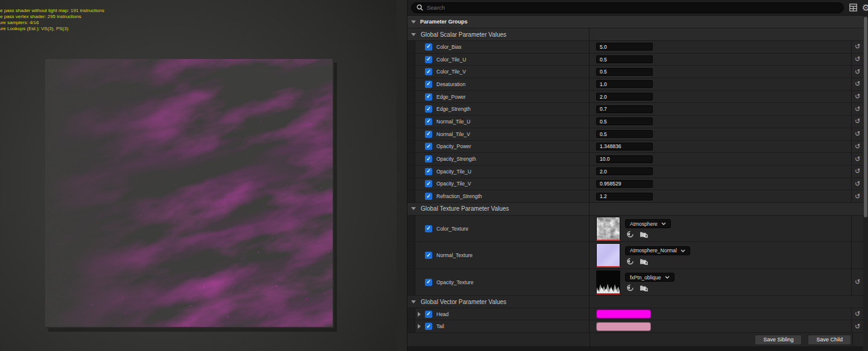 This screenshot has width=868, height=351. Describe the element at coordinates (638, 159) in the screenshot. I see `scalar-row-opacity-strength: ✓ Opacity_Strength ↺` at that location.